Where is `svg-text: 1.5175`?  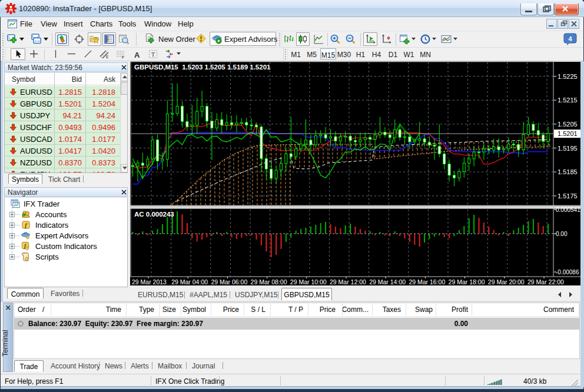
svg-text: 1.5175 is located at coordinates (568, 196).